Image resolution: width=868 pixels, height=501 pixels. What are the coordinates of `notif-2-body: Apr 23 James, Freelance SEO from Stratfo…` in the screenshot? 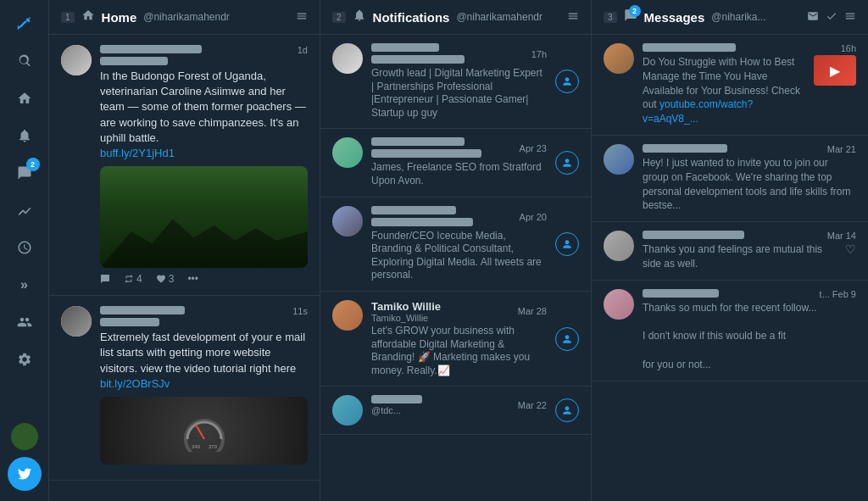 It's located at (459, 163).